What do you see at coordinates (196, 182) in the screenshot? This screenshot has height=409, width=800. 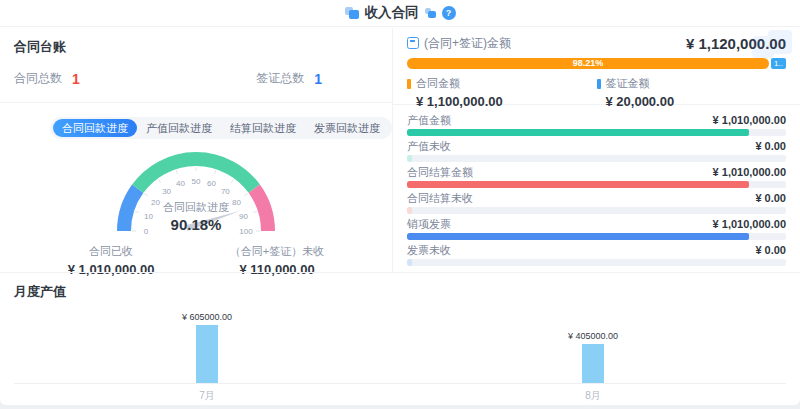 I see `svg-text: 50` at bounding box center [196, 182].